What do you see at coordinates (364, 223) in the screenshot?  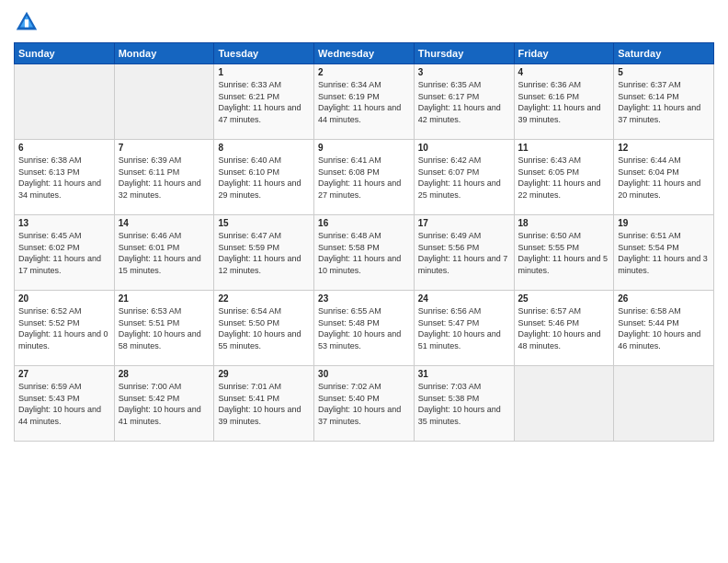 I see `day-number: 16` at bounding box center [364, 223].